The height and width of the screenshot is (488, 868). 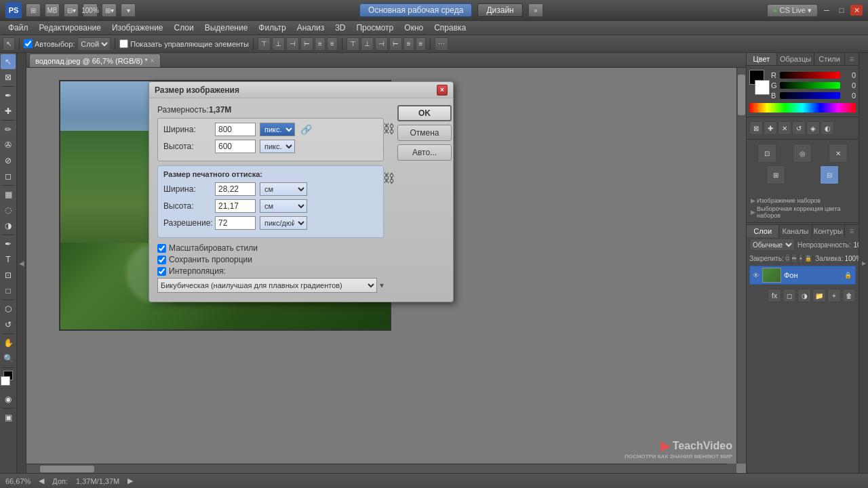 What do you see at coordinates (184, 28) in the screenshot?
I see `menu-layers: Слои` at bounding box center [184, 28].